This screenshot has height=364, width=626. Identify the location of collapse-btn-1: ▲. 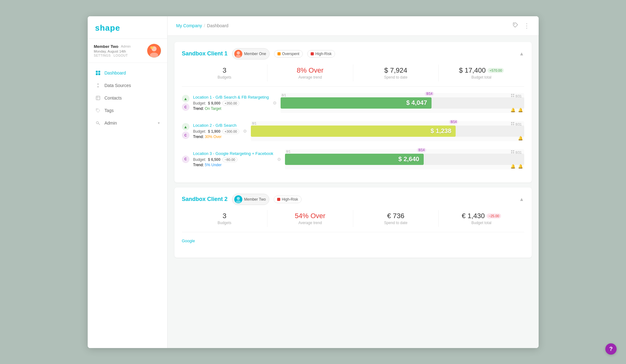
(522, 54).